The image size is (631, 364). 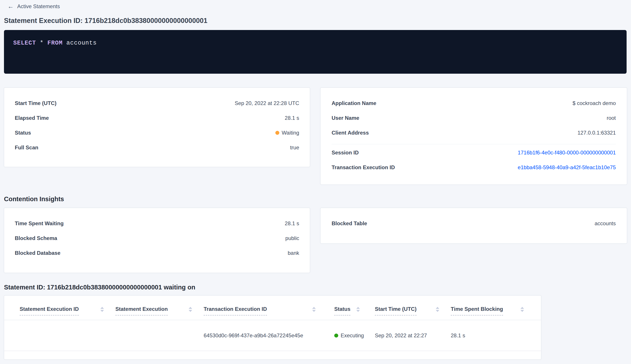 What do you see at coordinates (154, 310) in the screenshot?
I see `column-header-statement-execution: Statement Execution` at bounding box center [154, 310].